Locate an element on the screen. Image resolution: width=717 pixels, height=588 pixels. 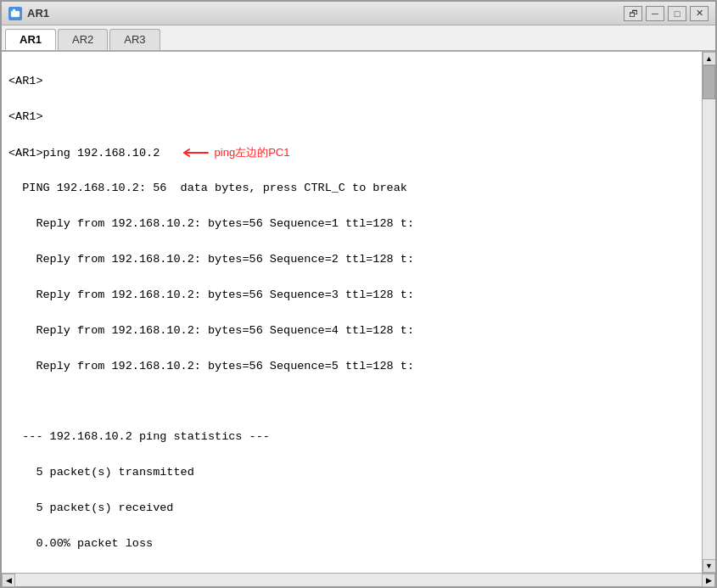
close-btn: ✕ is located at coordinates (699, 14).